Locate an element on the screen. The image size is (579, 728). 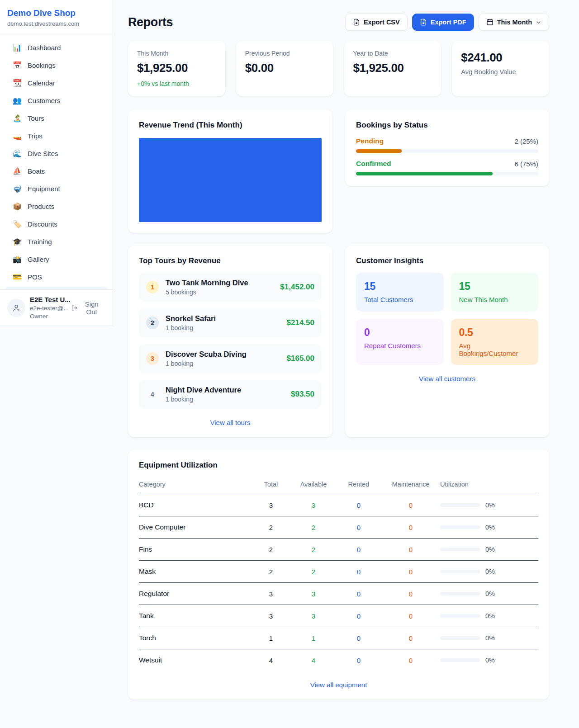
sidebar-item-customers: 👥Customers is located at coordinates (56, 100).